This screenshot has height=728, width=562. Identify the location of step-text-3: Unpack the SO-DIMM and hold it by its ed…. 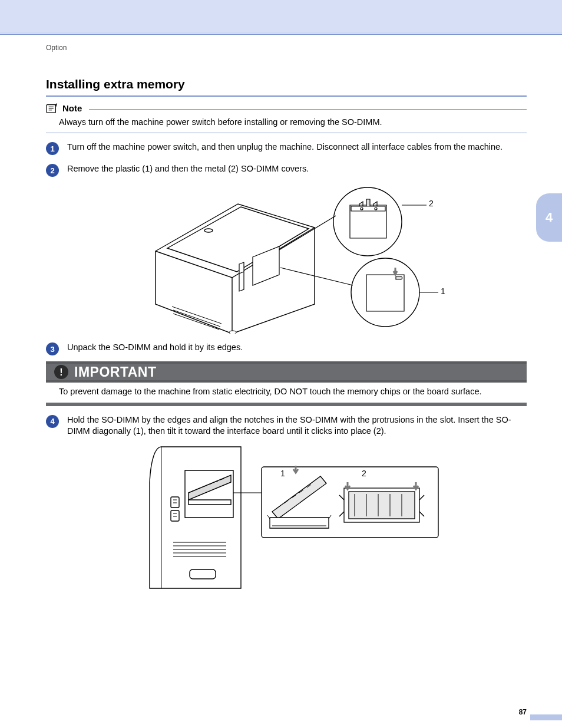
(297, 349).